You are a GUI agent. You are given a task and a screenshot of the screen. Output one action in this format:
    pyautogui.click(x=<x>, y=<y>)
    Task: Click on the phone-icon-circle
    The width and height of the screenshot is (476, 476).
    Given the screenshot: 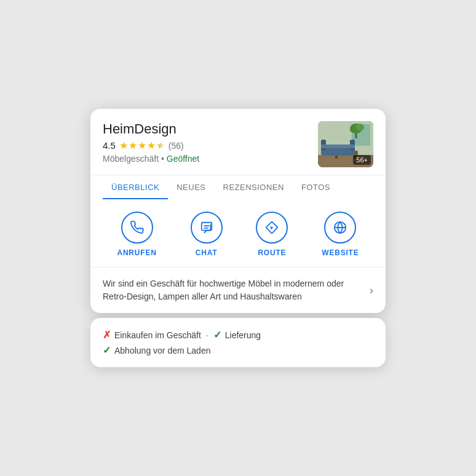 What is the action you would take?
    pyautogui.click(x=137, y=228)
    